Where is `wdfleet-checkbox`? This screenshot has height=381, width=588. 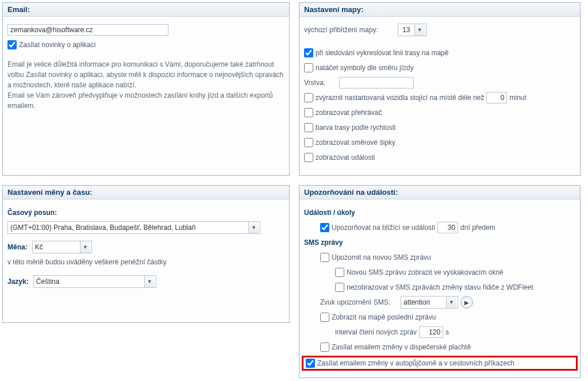 wdfleet-checkbox is located at coordinates (340, 287).